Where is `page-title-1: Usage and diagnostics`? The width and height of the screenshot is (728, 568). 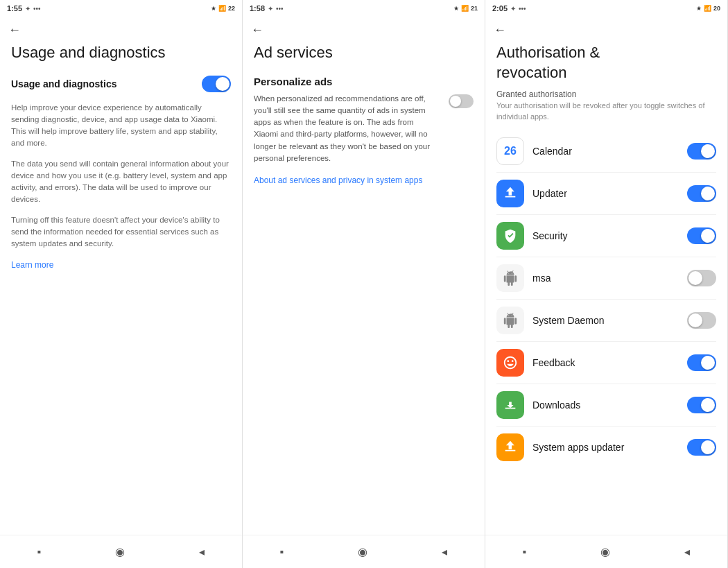
page-title-1: Usage and diagnostics is located at coordinates (121, 53).